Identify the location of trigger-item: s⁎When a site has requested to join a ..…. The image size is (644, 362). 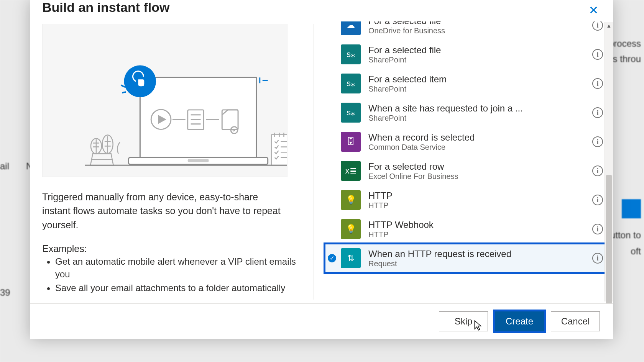
(465, 113).